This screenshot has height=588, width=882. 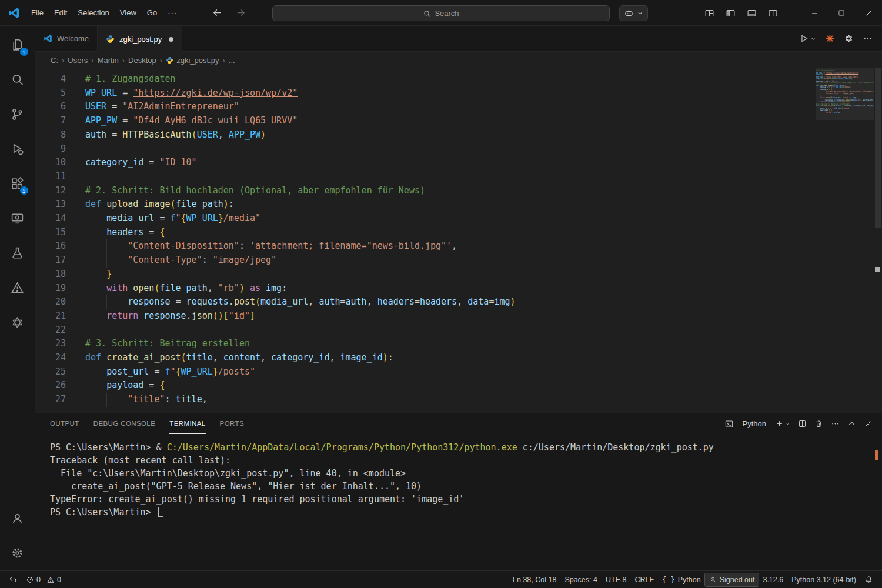 What do you see at coordinates (868, 13) in the screenshot?
I see `close-button` at bounding box center [868, 13].